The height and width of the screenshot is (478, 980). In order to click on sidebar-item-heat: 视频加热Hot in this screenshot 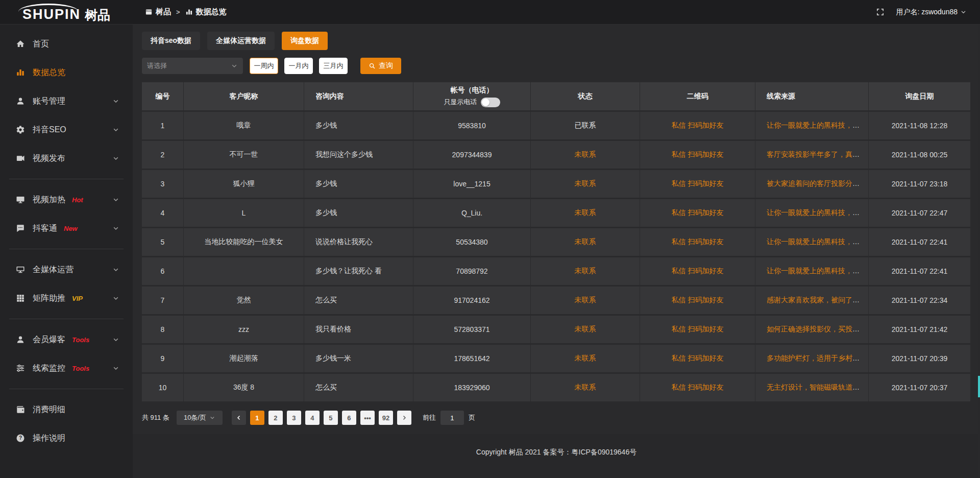, I will do `click(66, 200)`.